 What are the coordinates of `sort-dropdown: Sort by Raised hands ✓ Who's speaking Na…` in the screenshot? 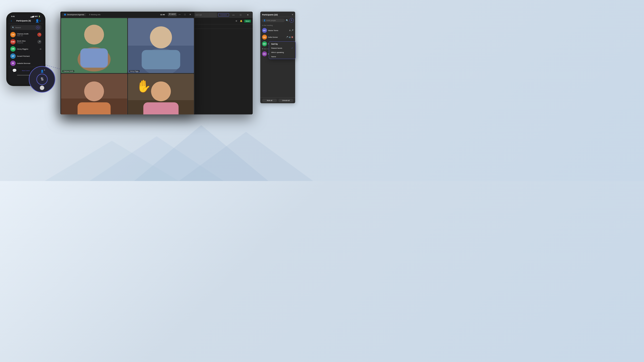 It's located at (282, 50).